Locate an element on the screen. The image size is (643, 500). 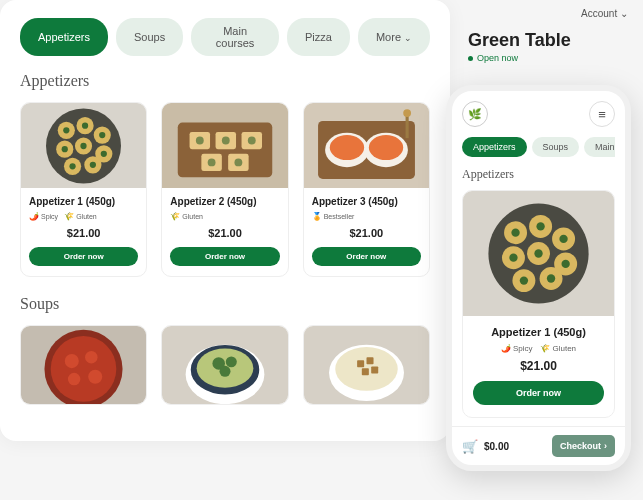
menu-card: Appetizer 2 (450g) 🌾Gluten $21.00 Order … is located at coordinates (224, 190).